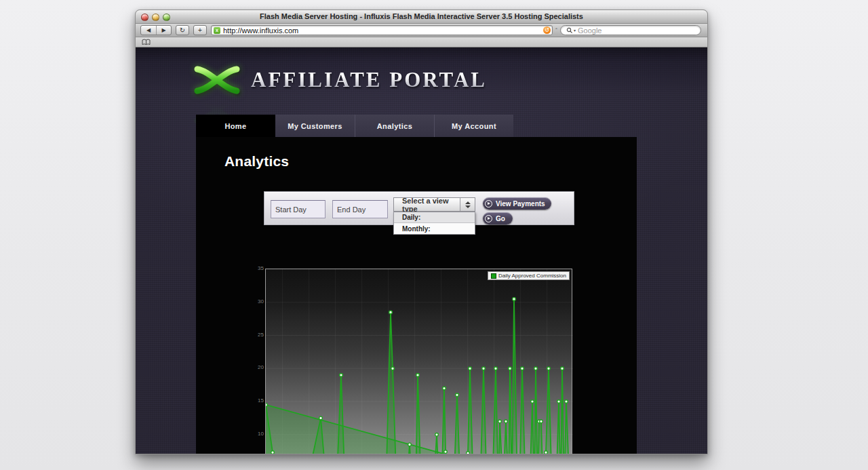 The width and height of the screenshot is (868, 470). I want to click on search-icon: ▾, so click(571, 31).